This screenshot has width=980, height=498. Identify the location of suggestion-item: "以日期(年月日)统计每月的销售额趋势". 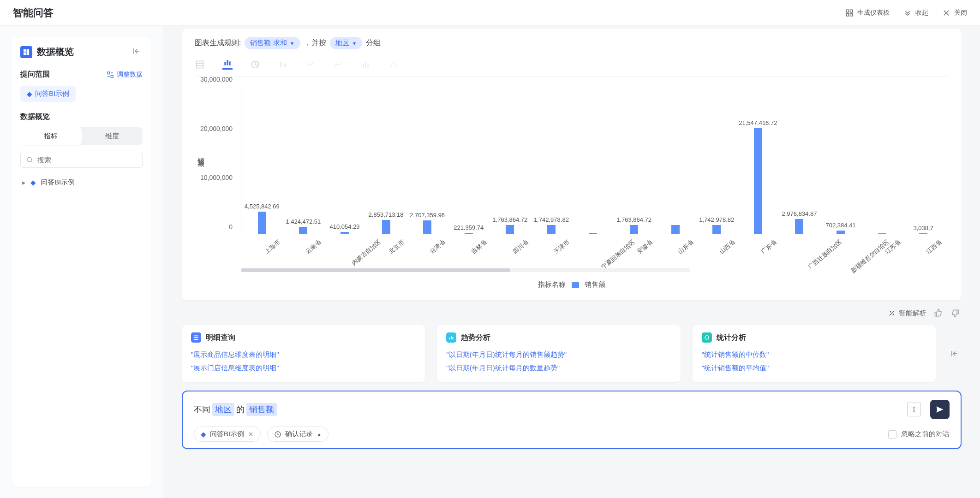
(558, 355).